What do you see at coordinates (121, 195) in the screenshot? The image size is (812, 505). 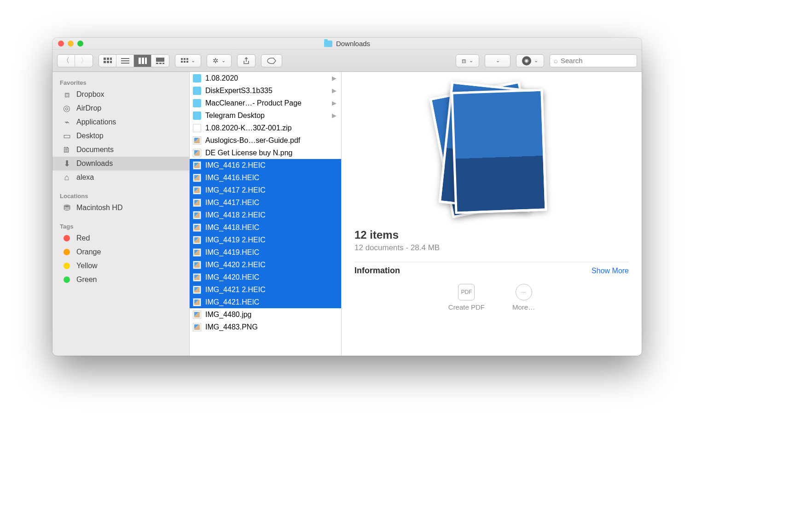 I see `sidebar-header-locations: Locations` at bounding box center [121, 195].